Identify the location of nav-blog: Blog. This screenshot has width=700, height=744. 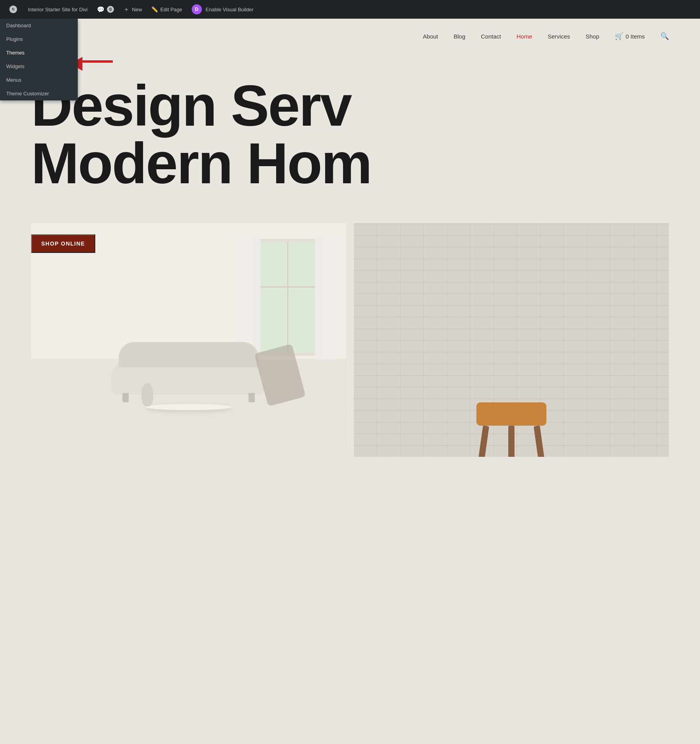
(459, 37).